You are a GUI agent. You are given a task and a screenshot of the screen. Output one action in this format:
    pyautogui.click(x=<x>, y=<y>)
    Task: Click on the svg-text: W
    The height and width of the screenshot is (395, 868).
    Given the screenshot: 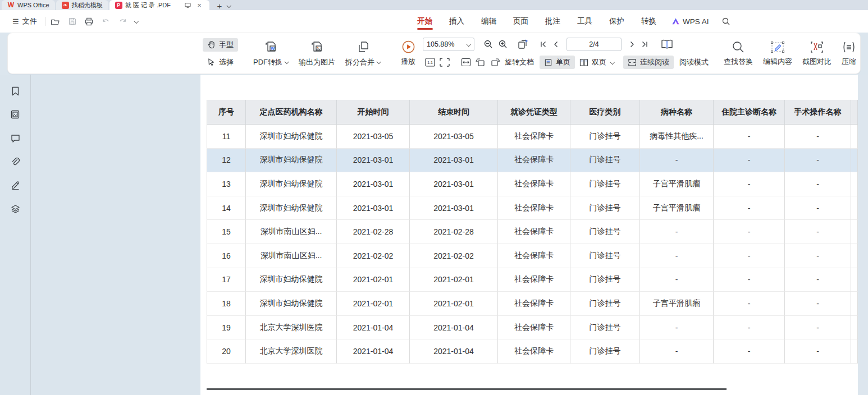 What is the action you would take?
    pyautogui.click(x=273, y=48)
    